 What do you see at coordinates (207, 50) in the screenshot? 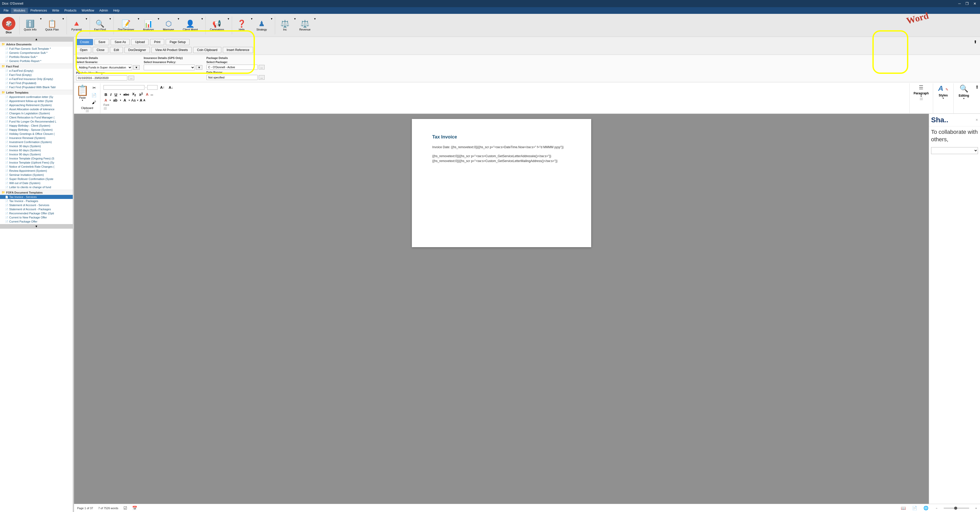
I see `coin-clipboard-button: Coin Clipboard` at bounding box center [207, 50].